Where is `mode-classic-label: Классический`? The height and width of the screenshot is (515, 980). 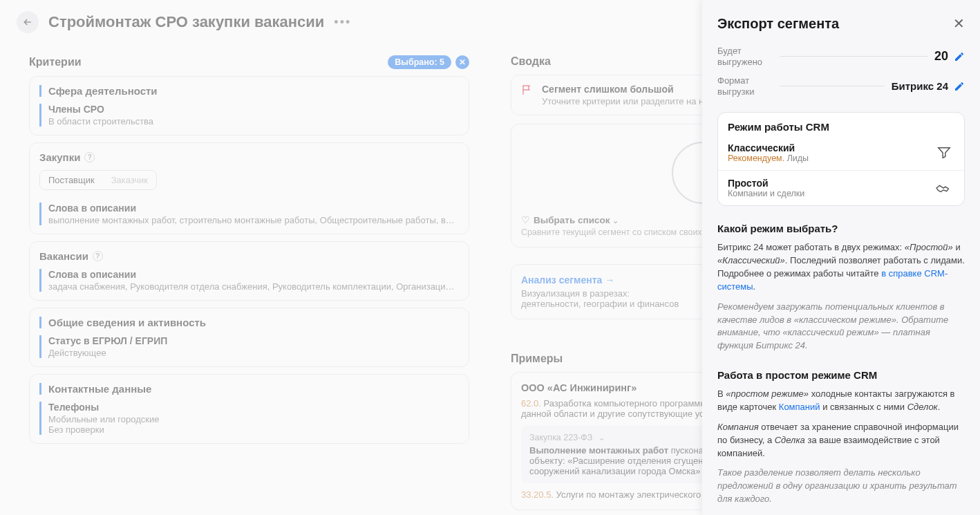 mode-classic-label: Классический is located at coordinates (769, 148).